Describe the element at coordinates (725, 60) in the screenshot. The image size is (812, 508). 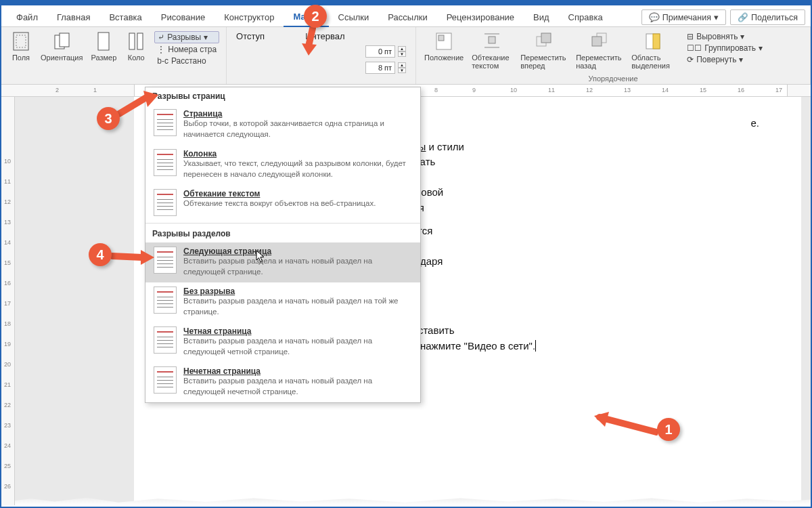
I see `rotate-button: ⟳Повернуть▾` at that location.